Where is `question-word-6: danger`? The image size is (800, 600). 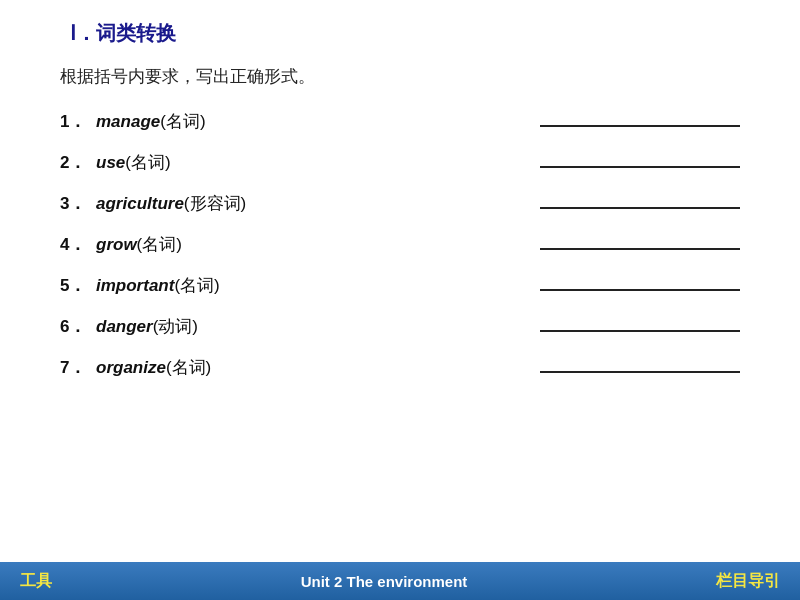
question-word-6: danger is located at coordinates (124, 326).